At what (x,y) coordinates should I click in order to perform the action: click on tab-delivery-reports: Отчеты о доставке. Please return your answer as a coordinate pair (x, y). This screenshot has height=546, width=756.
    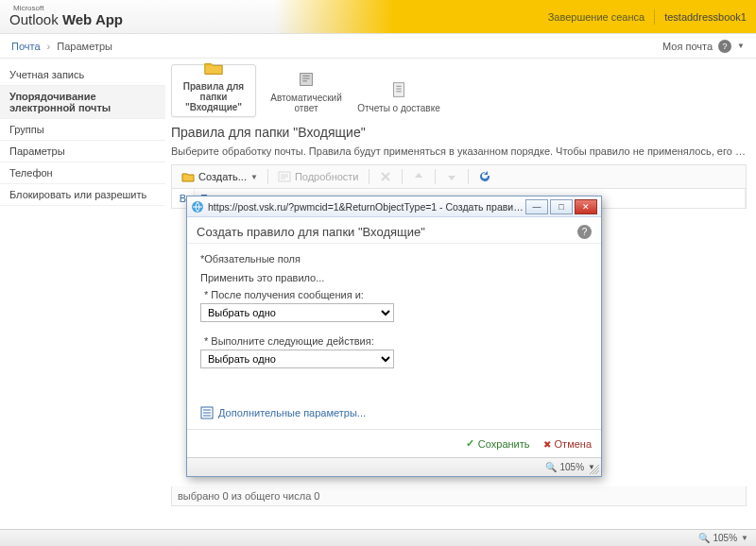
    Looking at the image, I should click on (399, 91).